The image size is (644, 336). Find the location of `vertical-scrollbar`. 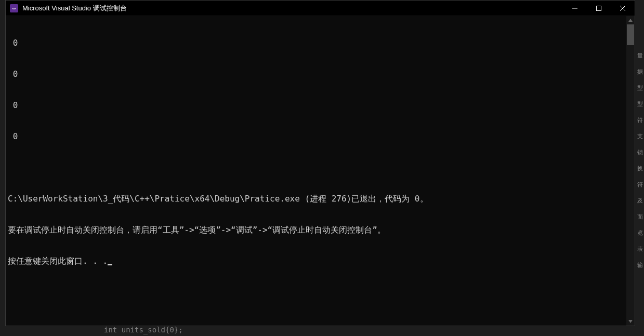

vertical-scrollbar is located at coordinates (630, 171).